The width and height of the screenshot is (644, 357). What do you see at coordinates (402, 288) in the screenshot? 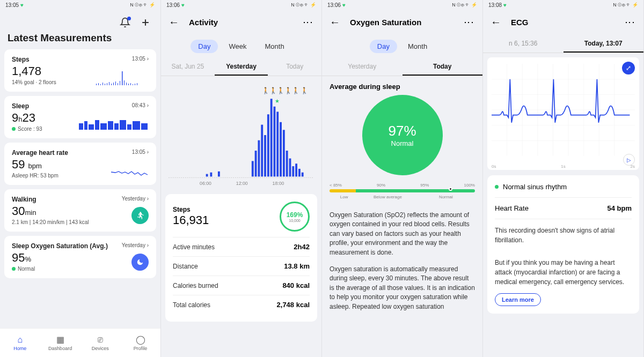
I see `spo2-description-2: Oxygen saturation is automatically measu…` at bounding box center [402, 288].